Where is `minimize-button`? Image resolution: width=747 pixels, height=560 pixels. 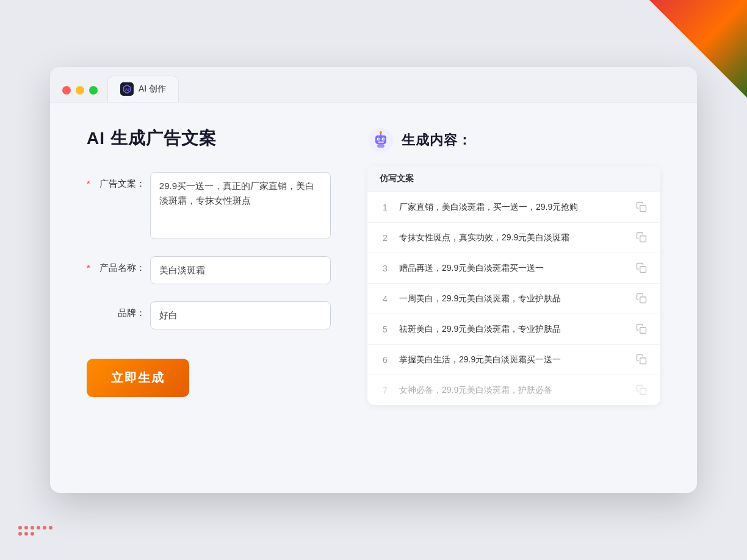
minimize-button is located at coordinates (80, 90).